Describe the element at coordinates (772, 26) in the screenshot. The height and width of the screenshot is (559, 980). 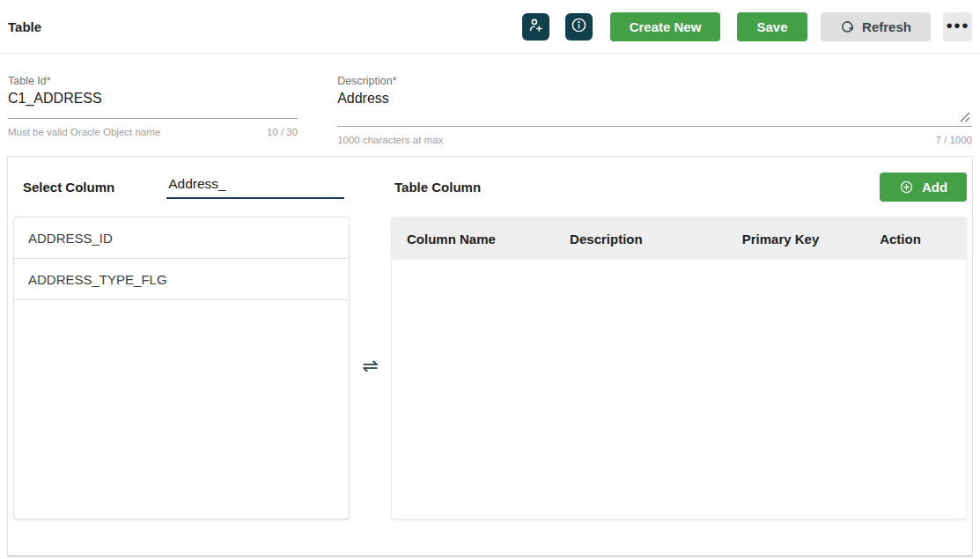
I see `save-button: Save` at that location.